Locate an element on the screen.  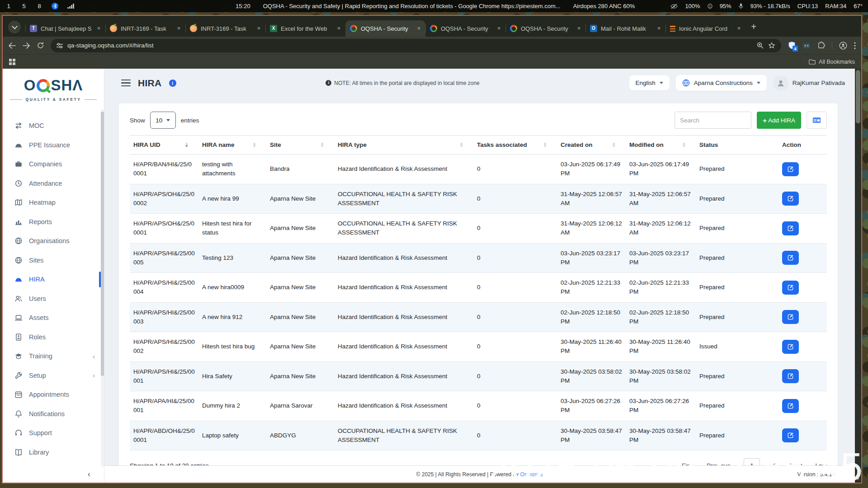
tune-icon is located at coordinates (60, 46).